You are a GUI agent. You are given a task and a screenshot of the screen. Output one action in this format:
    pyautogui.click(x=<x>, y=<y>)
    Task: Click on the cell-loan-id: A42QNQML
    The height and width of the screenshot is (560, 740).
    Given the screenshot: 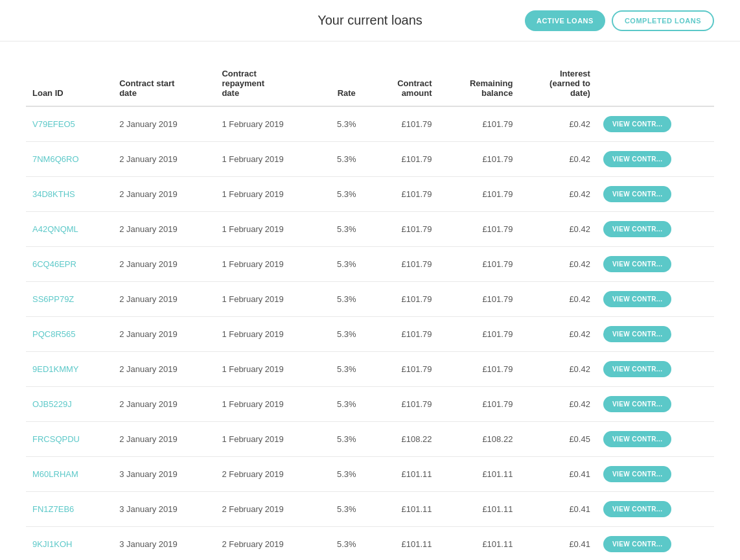 What is the action you would take?
    pyautogui.click(x=69, y=229)
    